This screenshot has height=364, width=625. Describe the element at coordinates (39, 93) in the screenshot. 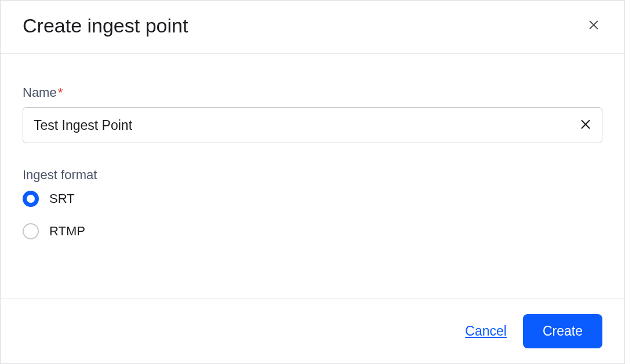

I see `name-label-text: Name` at that location.